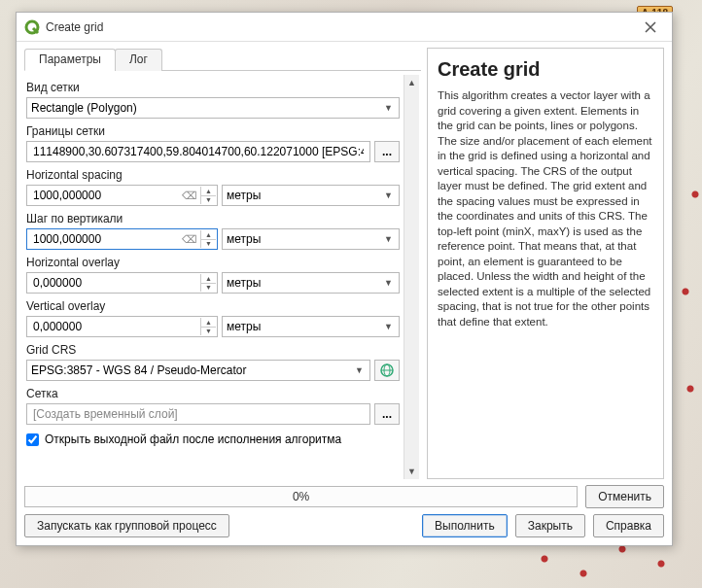  Describe the element at coordinates (213, 87) in the screenshot. I see `label-grid-type: Вид сетки` at that location.